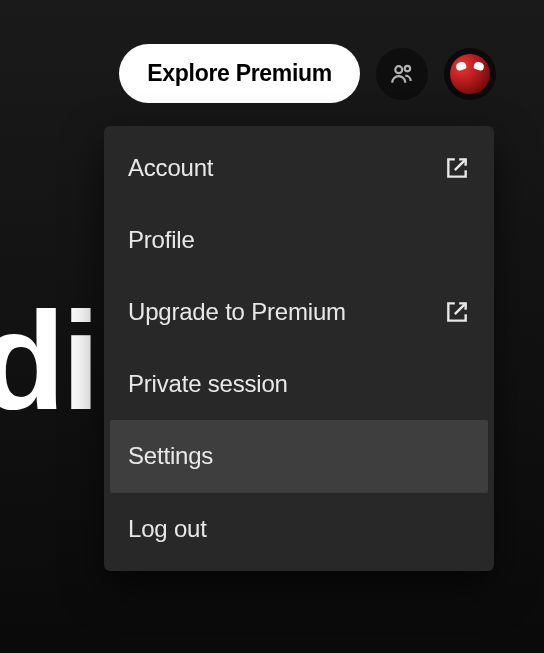  I want to click on avatar-image, so click(470, 74).